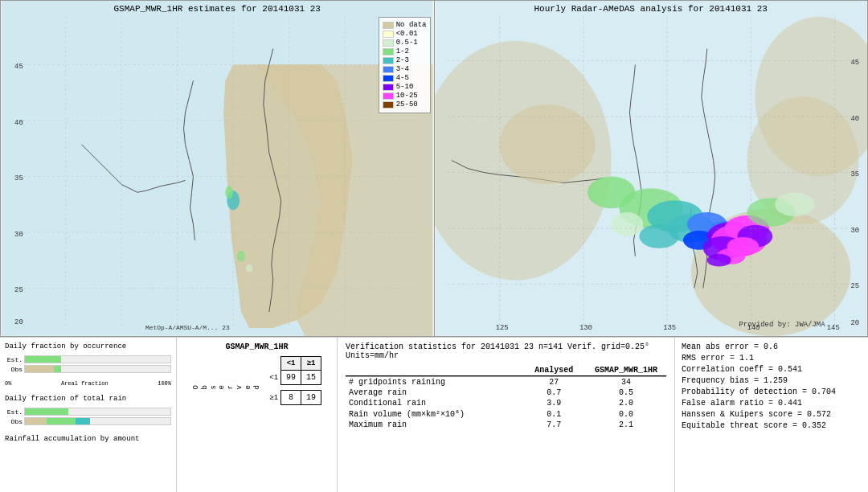  What do you see at coordinates (14, 360) in the screenshot?
I see `est-label-1: Est.` at bounding box center [14, 360].